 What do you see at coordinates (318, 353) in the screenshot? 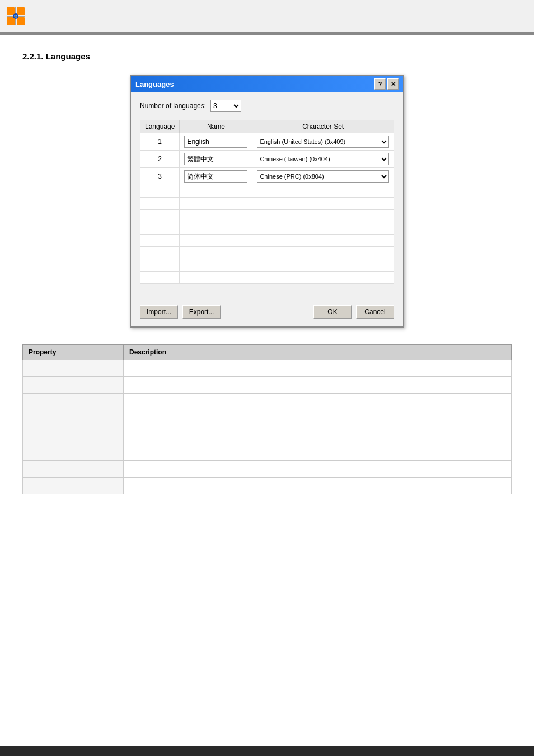
I see `prop-col-description: Description` at bounding box center [318, 353].